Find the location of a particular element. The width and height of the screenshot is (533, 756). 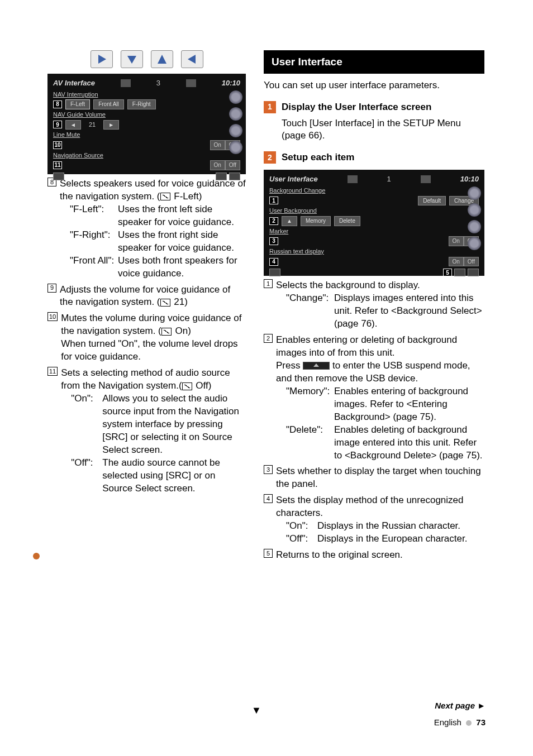

row-label: Marker is located at coordinates (374, 231).